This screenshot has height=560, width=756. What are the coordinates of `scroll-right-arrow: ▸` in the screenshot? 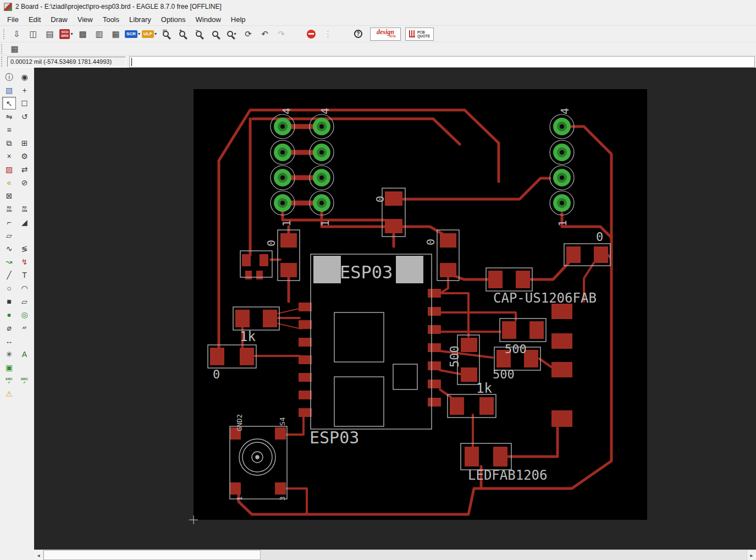 It's located at (751, 555).